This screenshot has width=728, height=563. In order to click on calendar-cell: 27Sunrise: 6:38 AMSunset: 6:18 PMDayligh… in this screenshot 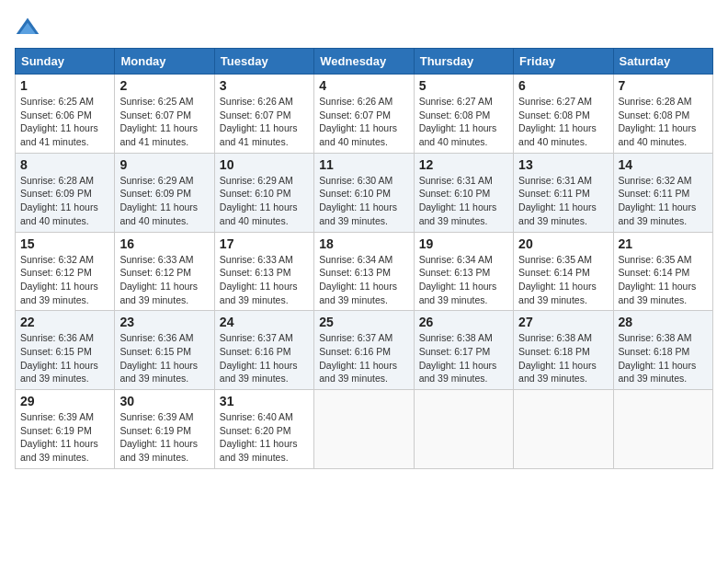, I will do `click(563, 350)`.